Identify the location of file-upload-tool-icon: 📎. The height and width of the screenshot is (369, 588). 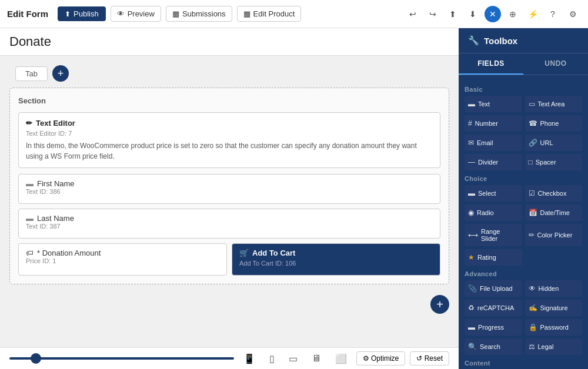
(473, 289).